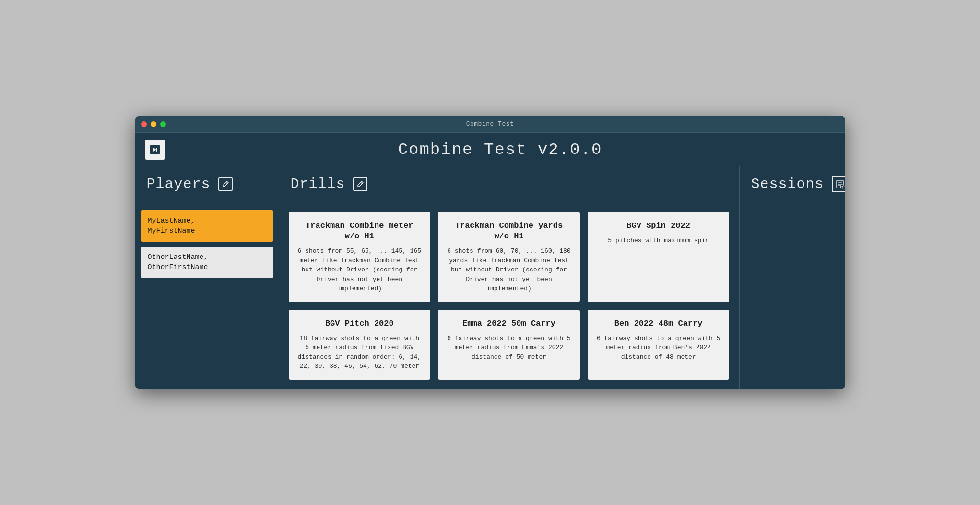  I want to click on drill-card-1: Trackman Combine meter w/o H1 6 shots fr…, so click(360, 257).